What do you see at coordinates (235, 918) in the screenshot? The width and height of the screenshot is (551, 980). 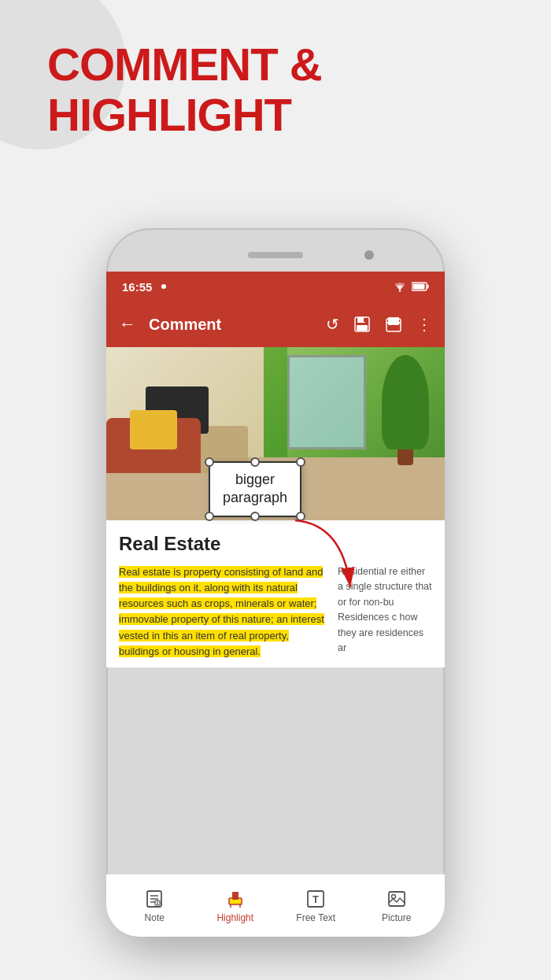 I see `highlight-label: Highlight` at bounding box center [235, 918].